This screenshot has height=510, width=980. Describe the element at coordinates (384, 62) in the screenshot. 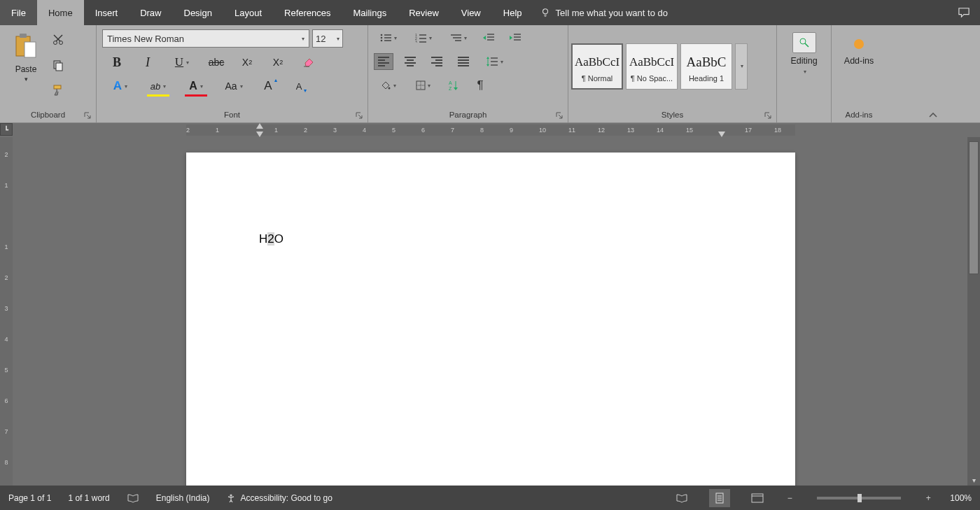

I see `align-left-button` at that location.